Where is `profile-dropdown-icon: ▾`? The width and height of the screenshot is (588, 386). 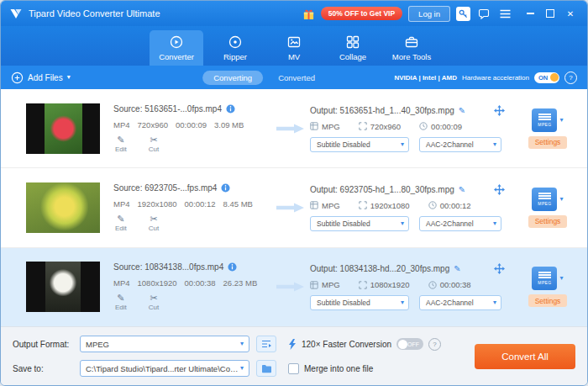
profile-dropdown-icon: ▾ is located at coordinates (561, 120).